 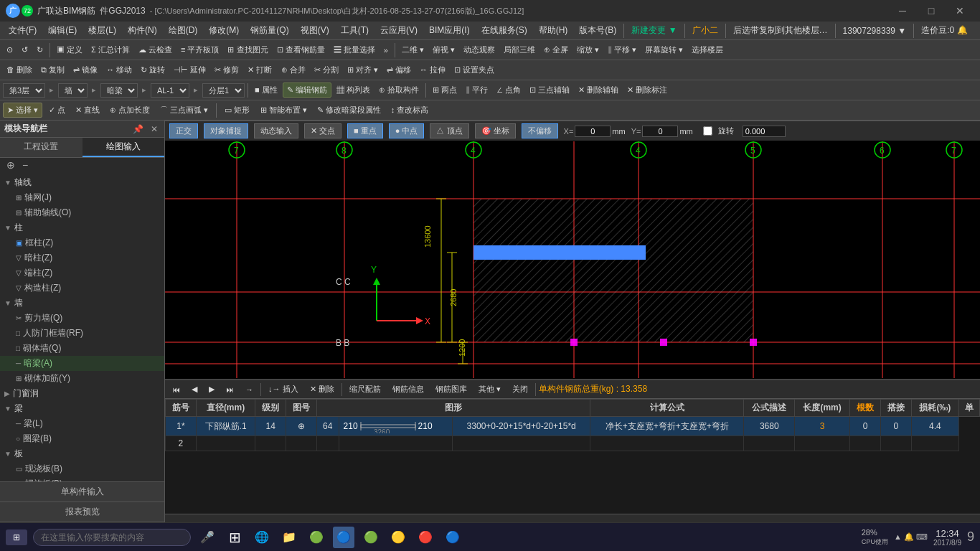 What do you see at coordinates (85, 70) in the screenshot?
I see `tb-mirror: ⇌ 镜像` at bounding box center [85, 70].